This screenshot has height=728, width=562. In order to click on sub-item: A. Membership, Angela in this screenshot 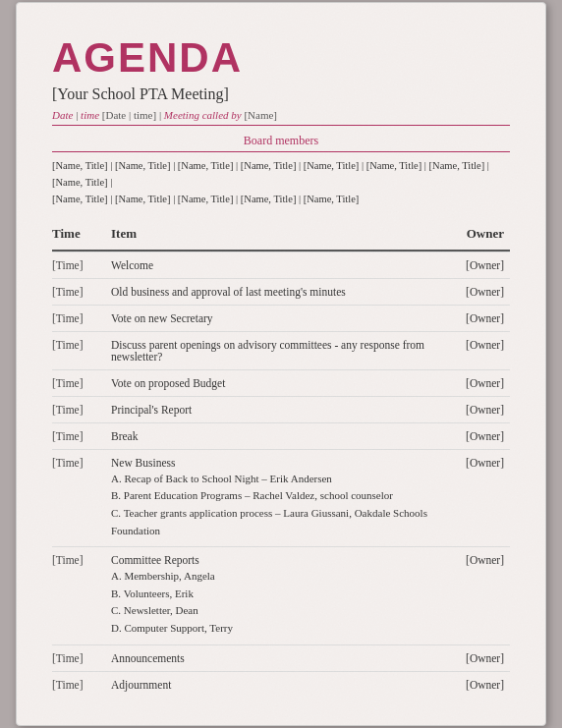, I will do `click(273, 577)`.